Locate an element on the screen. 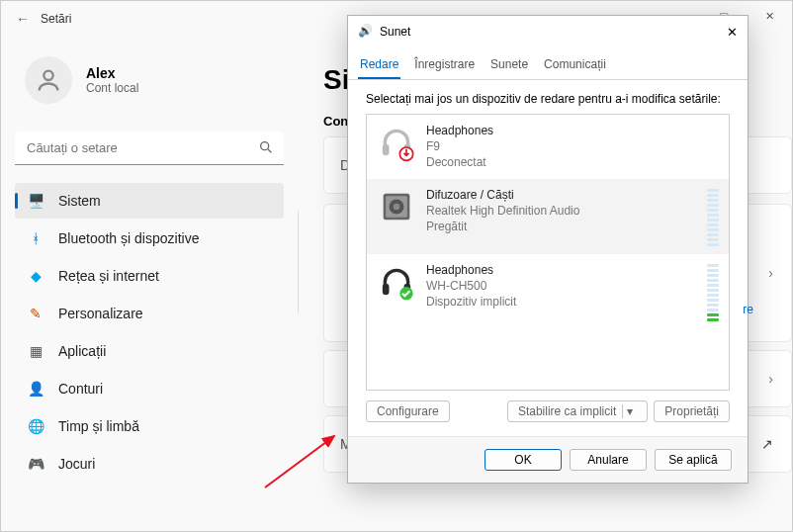  divider is located at coordinates (299, 262).